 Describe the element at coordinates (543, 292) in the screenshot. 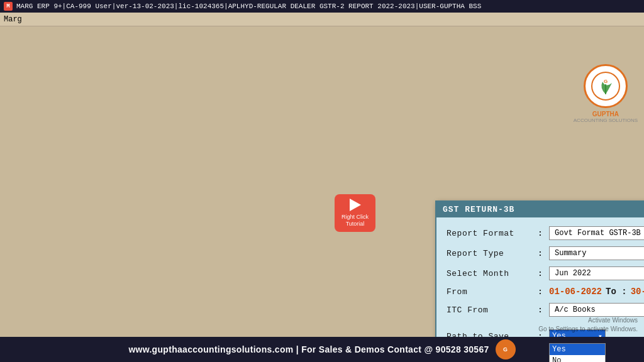

I see `colon4: :` at that location.